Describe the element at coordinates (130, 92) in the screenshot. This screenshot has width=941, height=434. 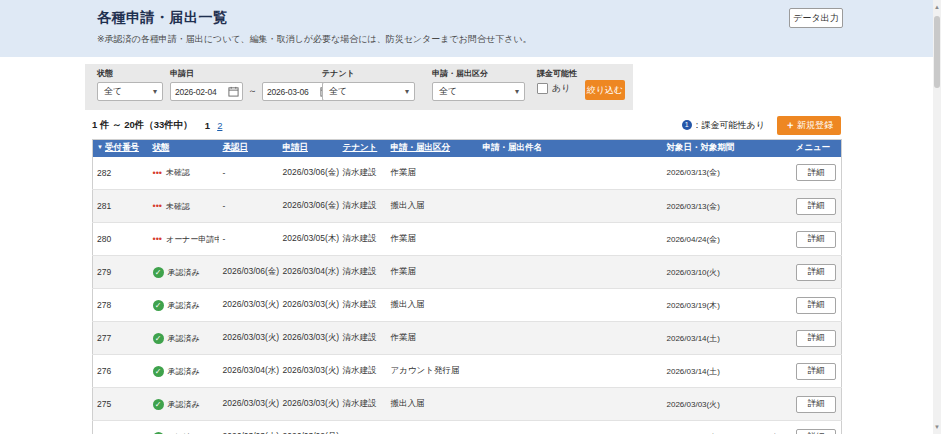
I see `status-filter-select: 全て ▾` at that location.